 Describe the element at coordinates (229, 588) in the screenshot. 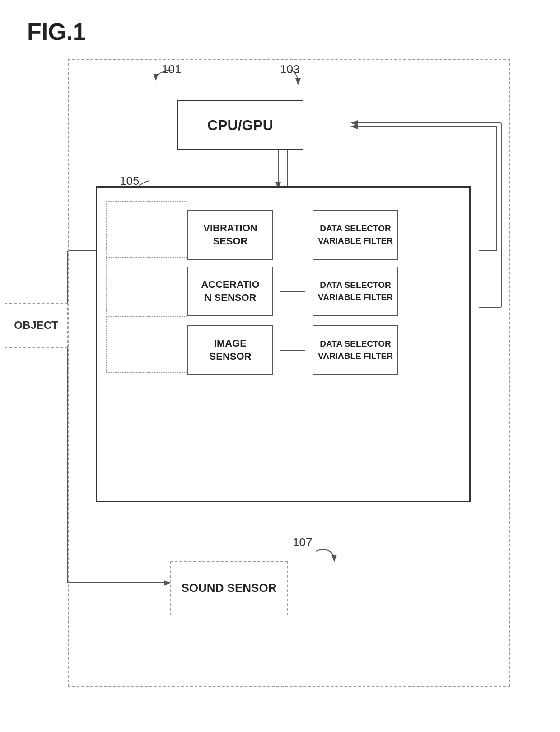

I see `sound-sensor-box: SOUND SENSOR` at that location.